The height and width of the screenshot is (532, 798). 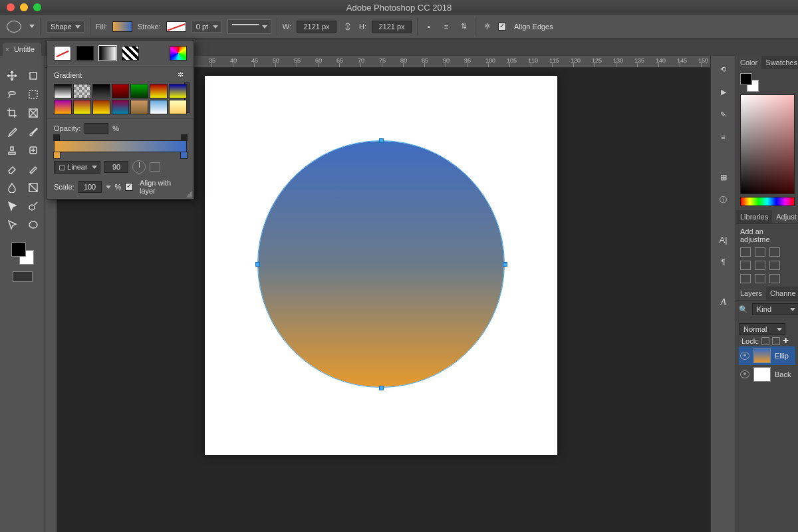 What do you see at coordinates (182, 75) in the screenshot?
I see `gradient-menu-gear-icon: ✲` at bounding box center [182, 75].